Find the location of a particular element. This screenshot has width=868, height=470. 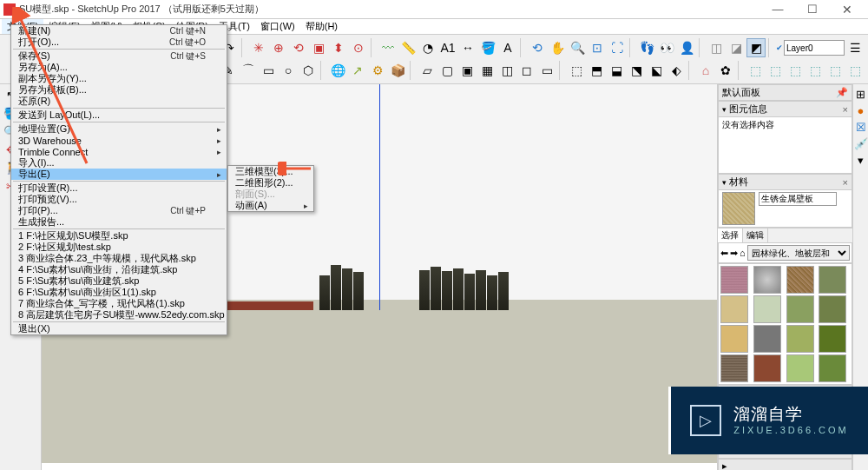

solid-intersect-icon: ⬚ is located at coordinates (795, 70).